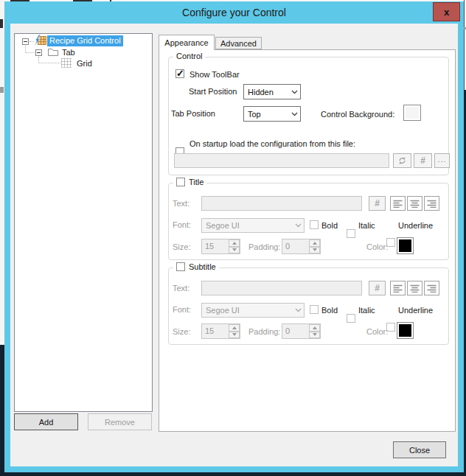  I want to click on title-text-label: Text:, so click(181, 203).